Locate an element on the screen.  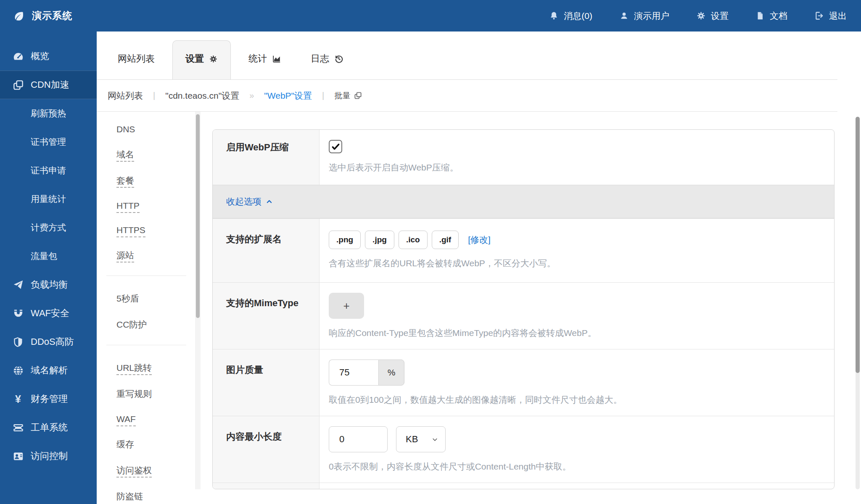
paper-plane-icon is located at coordinates (18, 285).